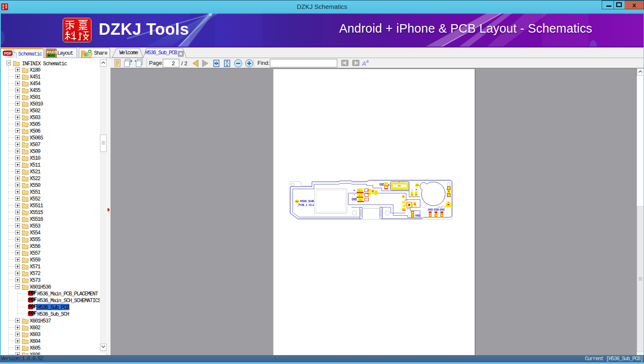 This screenshot has height=364, width=644. I want to click on svg-text: X602, so click(35, 328).